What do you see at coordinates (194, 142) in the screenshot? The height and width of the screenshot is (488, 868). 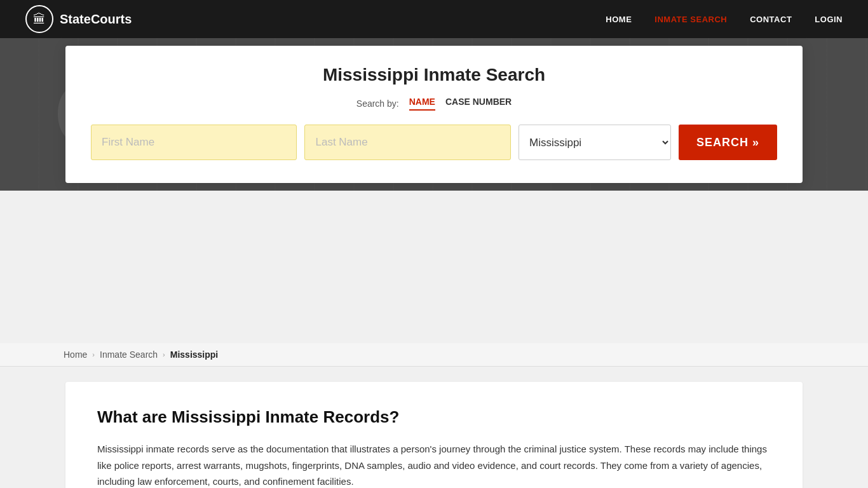 I see `first-name-input` at bounding box center [194, 142].